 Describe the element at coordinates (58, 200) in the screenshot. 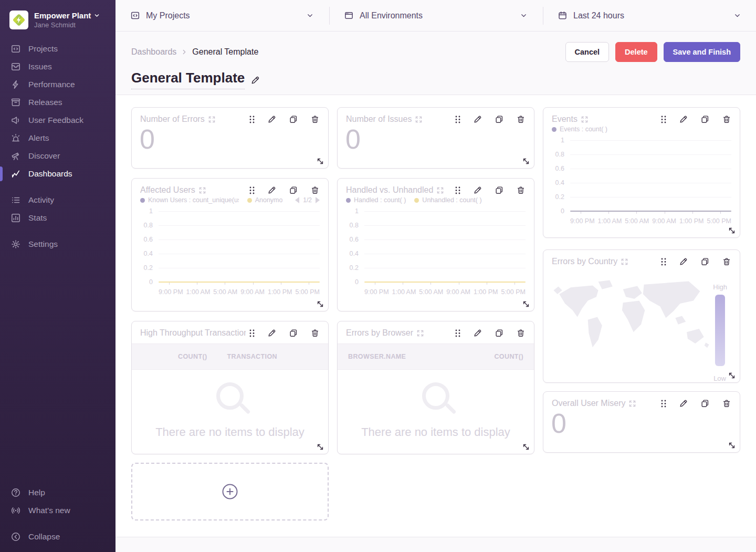

I see `sidebar-item-activity: Activity` at that location.